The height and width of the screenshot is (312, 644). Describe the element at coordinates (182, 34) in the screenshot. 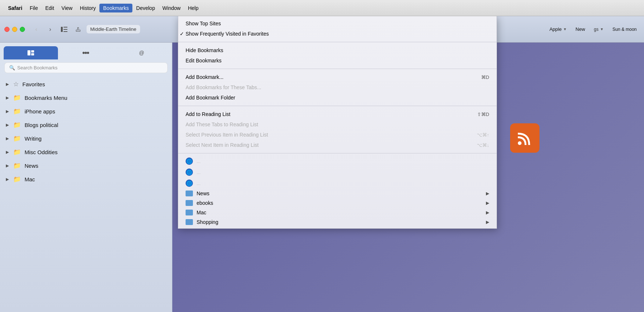

I see `checkmark-icon: ✓` at that location.